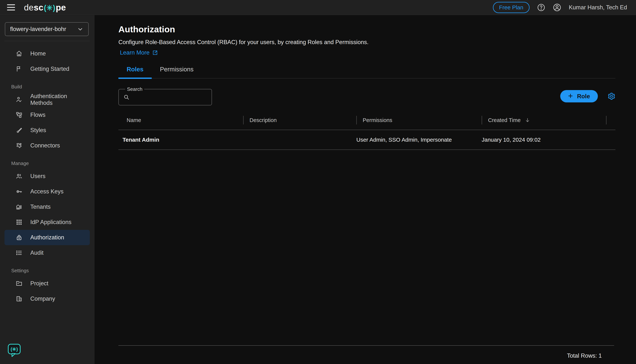  What do you see at coordinates (19, 130) in the screenshot?
I see `brush-icon` at bounding box center [19, 130].